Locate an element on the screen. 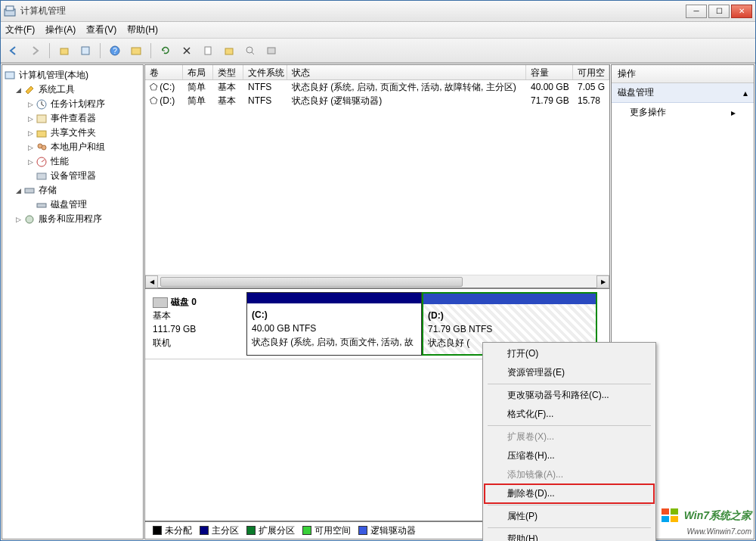  up-button is located at coordinates (64, 51).